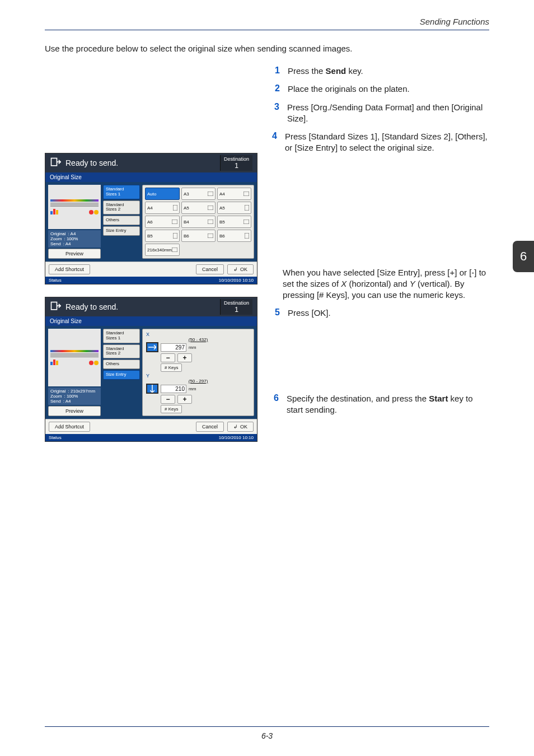  I want to click on x-label: X, so click(198, 334).